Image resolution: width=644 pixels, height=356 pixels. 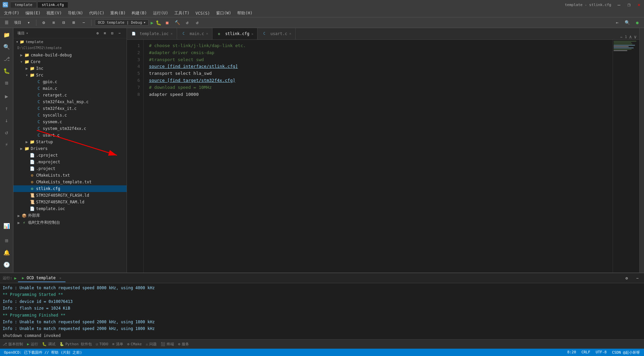 I want to click on tree-item-it: ▶ C stm32f4xx_it.c, so click(x=70, y=109).